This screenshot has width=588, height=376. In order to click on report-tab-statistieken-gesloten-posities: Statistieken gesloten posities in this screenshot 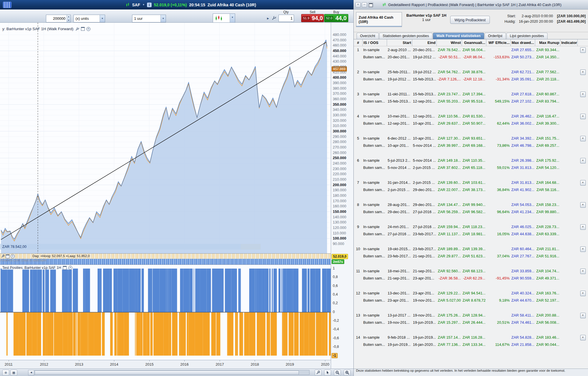, I will do `click(406, 36)`.